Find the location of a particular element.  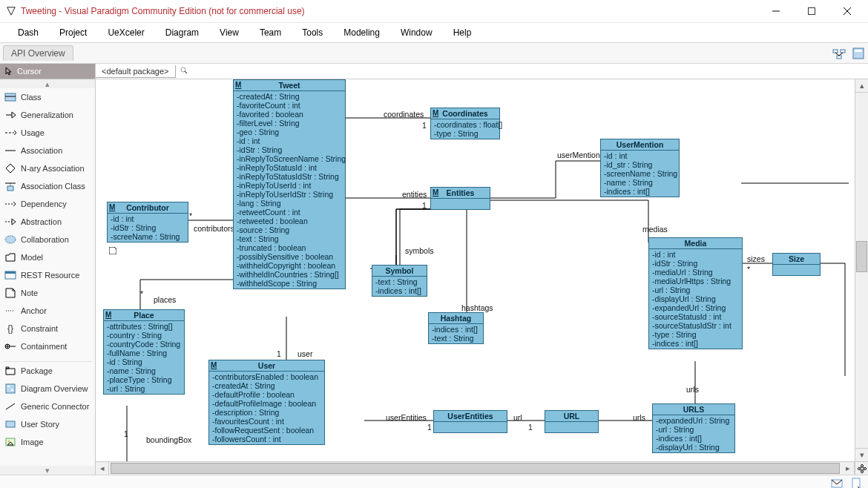

class-contributor: MContributor -id : int-idStr : String-sc… is located at coordinates (148, 222).